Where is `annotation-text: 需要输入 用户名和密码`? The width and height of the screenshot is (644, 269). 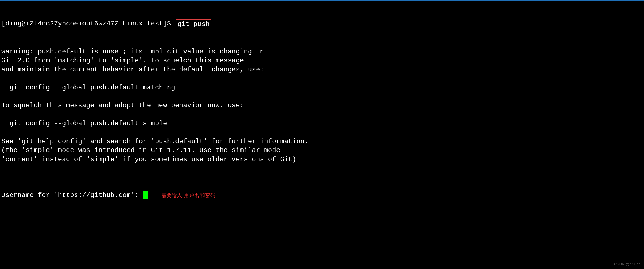 annotation-text: 需要输入 用户名和密码 is located at coordinates (188, 195).